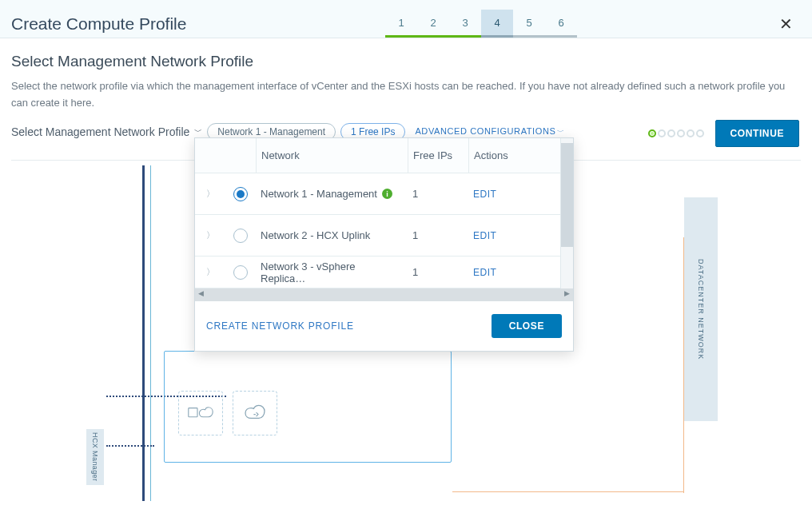 Image resolution: width=812 pixels, height=513 pixels. What do you see at coordinates (95, 457) in the screenshot?
I see `hcx-manager-label-box: HCX Manager` at bounding box center [95, 457].